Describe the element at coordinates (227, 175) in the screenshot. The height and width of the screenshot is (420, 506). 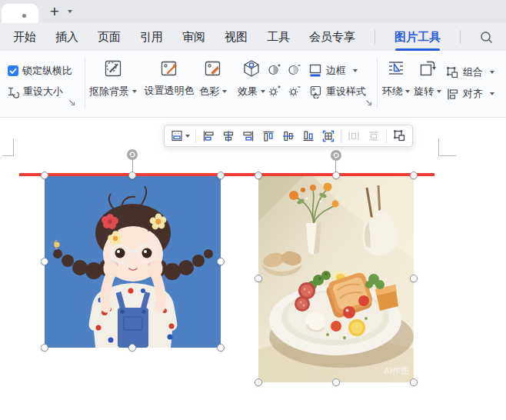
I see `red-line-shape` at that location.